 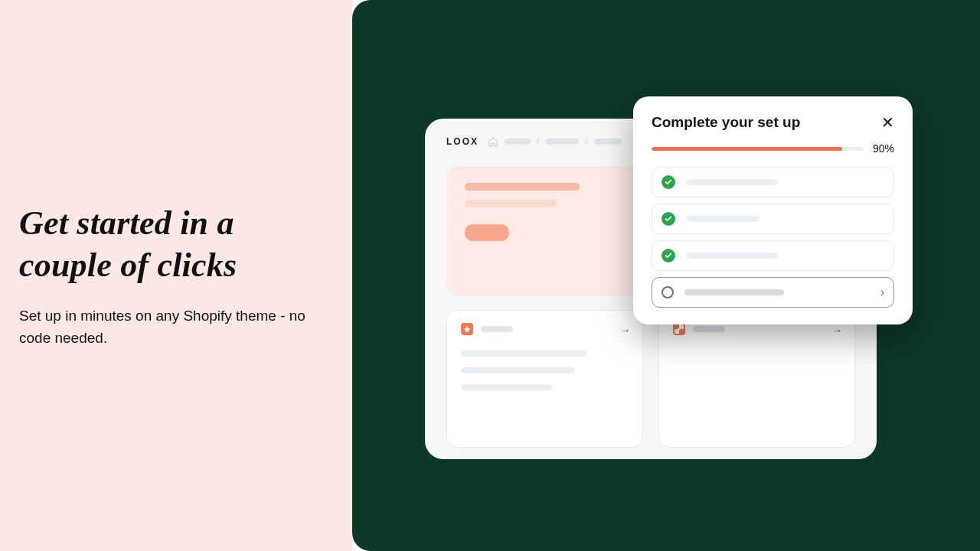 What do you see at coordinates (882, 292) in the screenshot?
I see `chevron-right-icon: ›` at bounding box center [882, 292].